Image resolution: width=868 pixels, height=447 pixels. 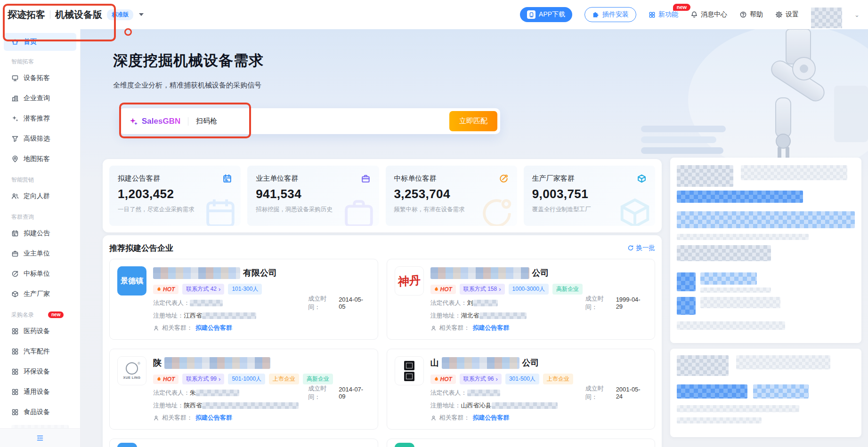 What do you see at coordinates (40, 138) in the screenshot?
I see `sidebar-item-advanced-filter: 高级筛选` at bounding box center [40, 138].